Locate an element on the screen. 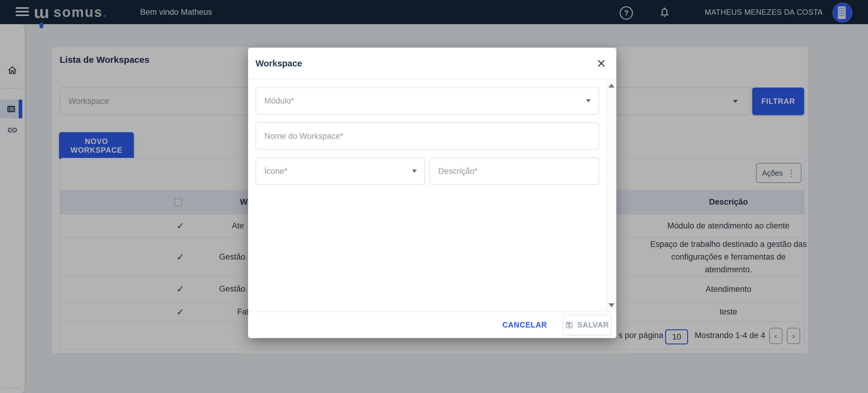  modal-footer: CANCELAR SALVAR is located at coordinates (432, 325).